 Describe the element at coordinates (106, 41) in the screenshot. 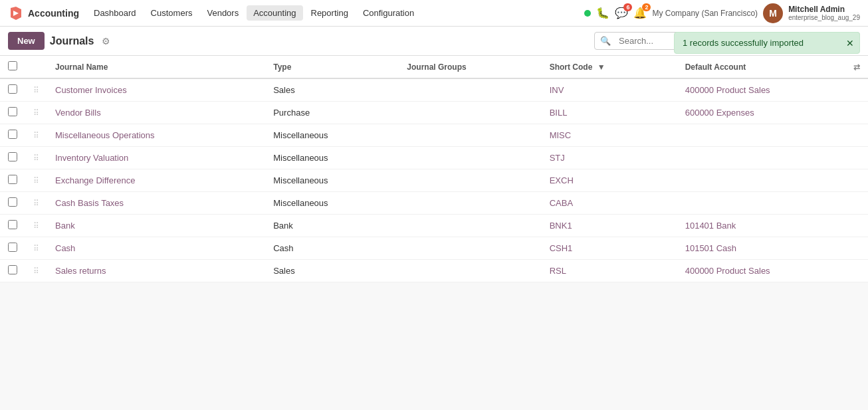

I see `gear-icon: ⚙` at that location.